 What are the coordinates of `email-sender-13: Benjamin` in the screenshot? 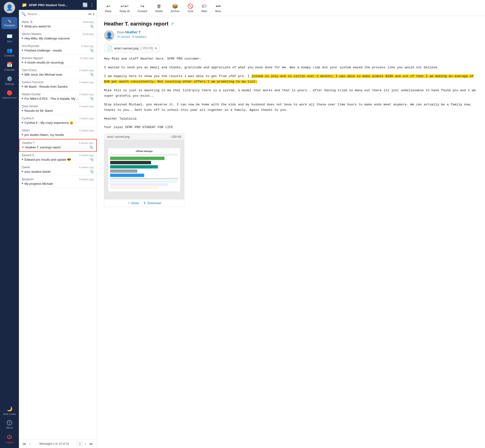 It's located at (28, 179).